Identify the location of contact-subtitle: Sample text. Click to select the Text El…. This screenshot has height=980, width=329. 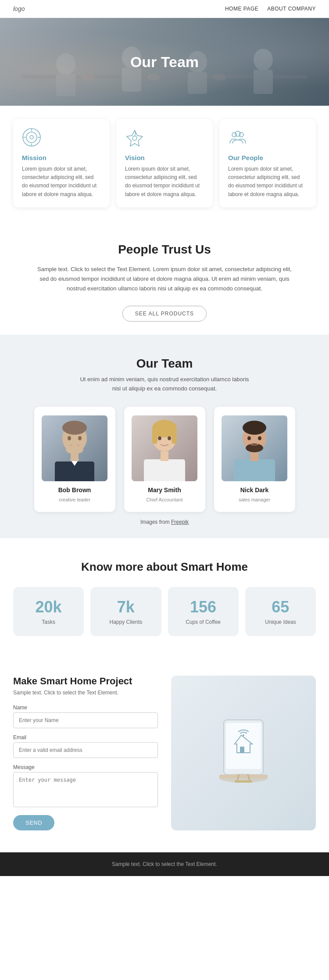
(86, 693).